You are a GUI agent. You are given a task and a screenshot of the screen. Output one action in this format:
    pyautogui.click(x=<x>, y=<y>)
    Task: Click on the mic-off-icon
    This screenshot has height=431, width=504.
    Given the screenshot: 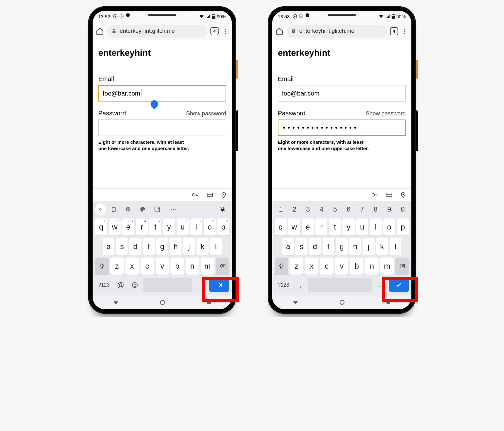 What is the action you would take?
    pyautogui.click(x=223, y=209)
    